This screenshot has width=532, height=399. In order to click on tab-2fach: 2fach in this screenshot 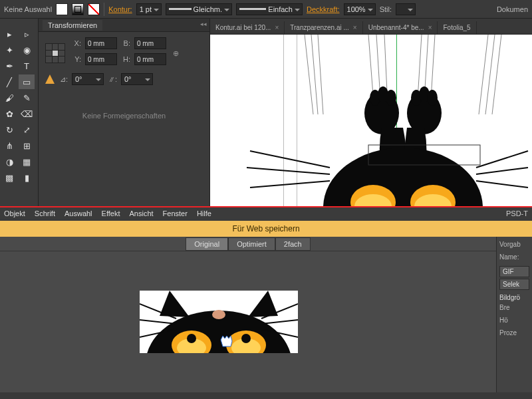, I will do `click(293, 244)`.